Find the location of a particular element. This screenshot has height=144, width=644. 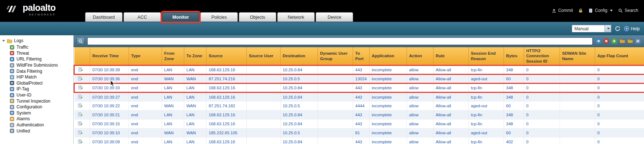

column-header-rule: Rule is located at coordinates (451, 56).